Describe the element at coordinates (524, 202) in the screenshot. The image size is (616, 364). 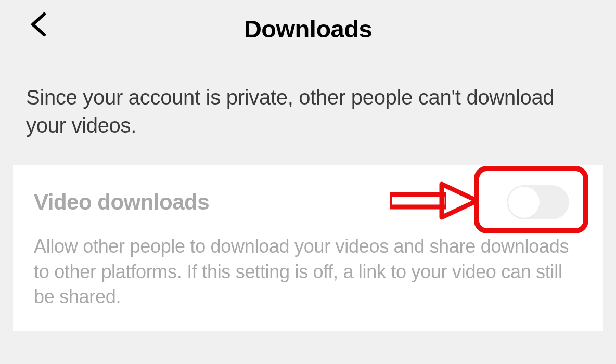
I see `toggle-knob` at that location.